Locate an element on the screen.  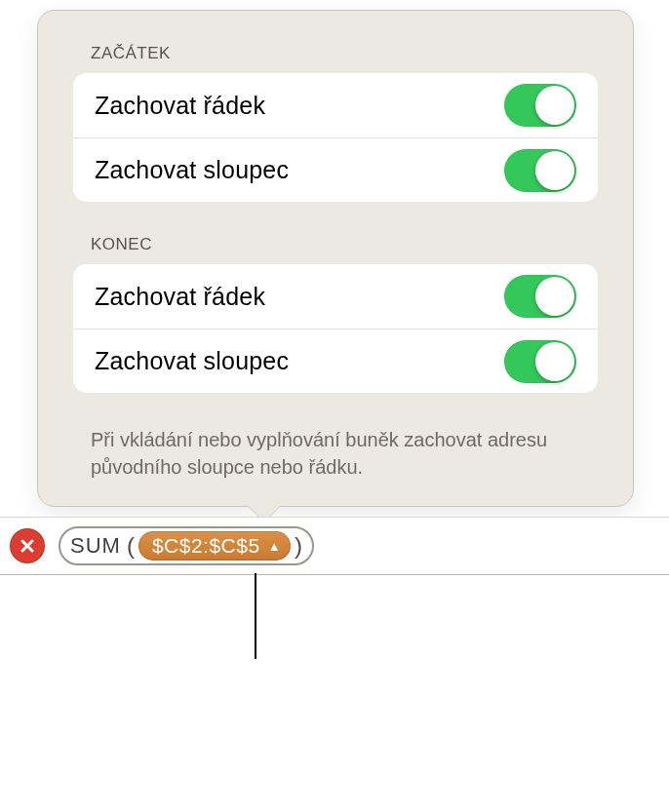
row-start-keep-col: Zachovat sloupec is located at coordinates (335, 170).